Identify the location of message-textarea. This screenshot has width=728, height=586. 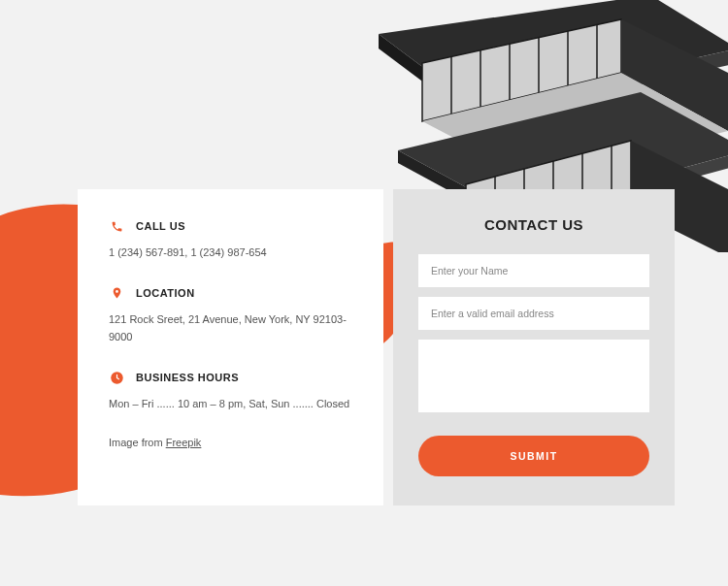
(534, 376).